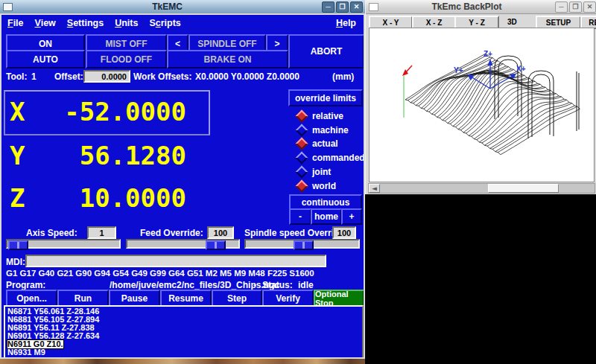 The height and width of the screenshot is (364, 596). What do you see at coordinates (317, 144) in the screenshot?
I see `radio-actual: actual` at bounding box center [317, 144].